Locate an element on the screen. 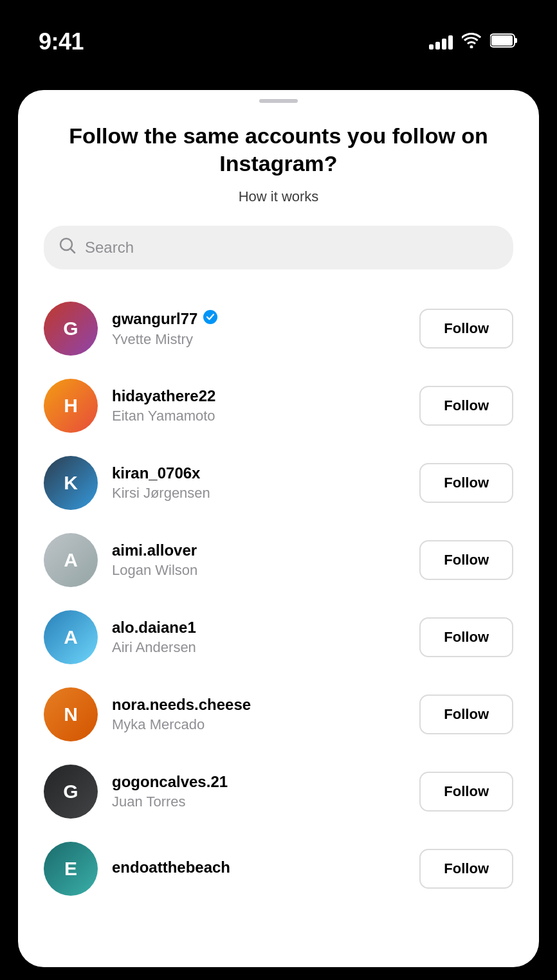 This screenshot has height=980, width=557. account-row: EendoatthebeachFollow is located at coordinates (278, 866).